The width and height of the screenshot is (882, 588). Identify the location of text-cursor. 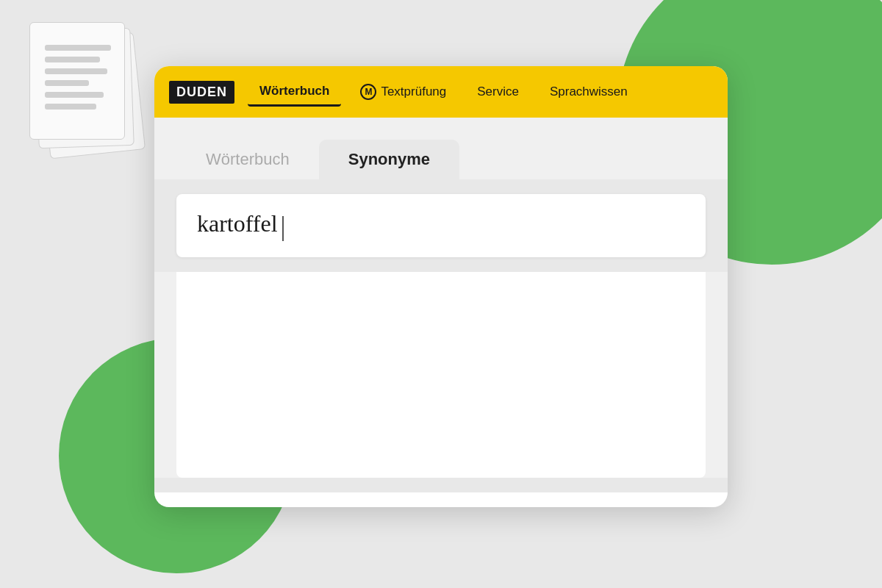
(283, 229).